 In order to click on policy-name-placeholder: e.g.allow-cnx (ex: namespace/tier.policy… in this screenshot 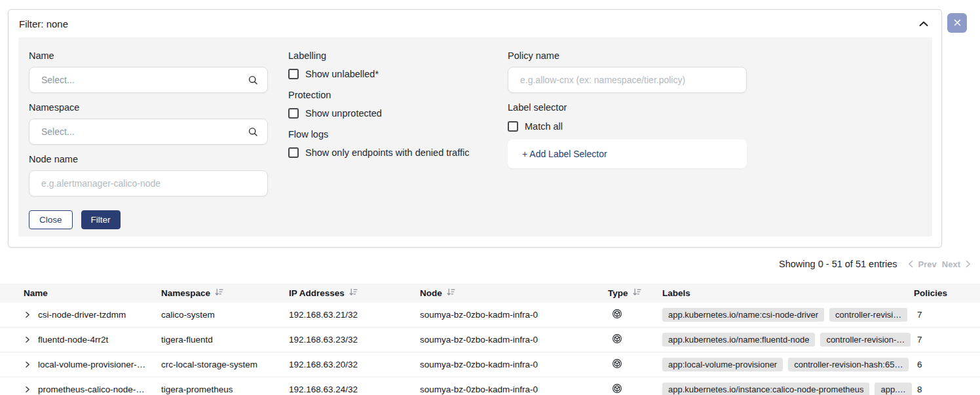, I will do `click(603, 80)`.